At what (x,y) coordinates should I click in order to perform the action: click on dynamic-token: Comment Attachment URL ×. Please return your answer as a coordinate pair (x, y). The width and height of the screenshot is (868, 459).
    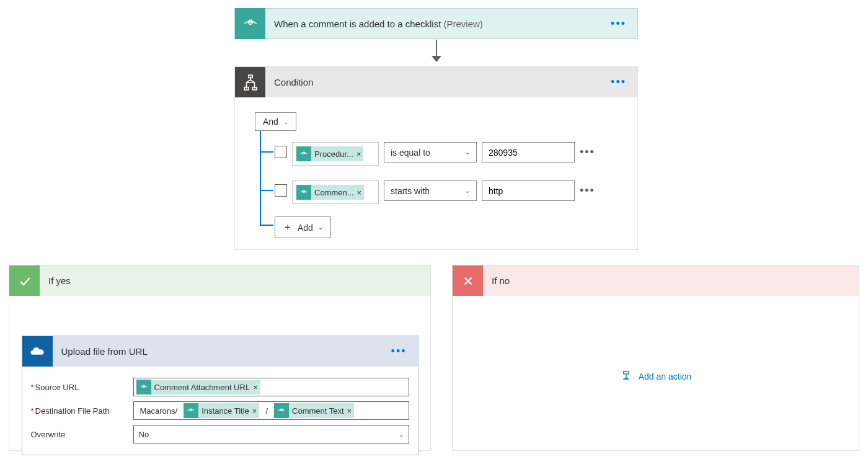
    Looking at the image, I should click on (198, 387).